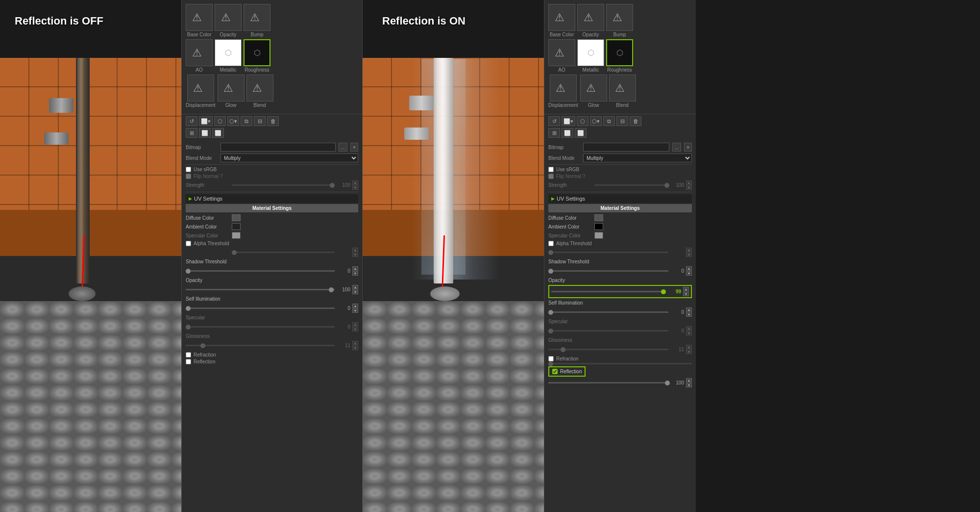 This screenshot has width=980, height=512. What do you see at coordinates (591, 56) in the screenshot?
I see `right-slot-metallic: ⬡ Metallic` at bounding box center [591, 56].